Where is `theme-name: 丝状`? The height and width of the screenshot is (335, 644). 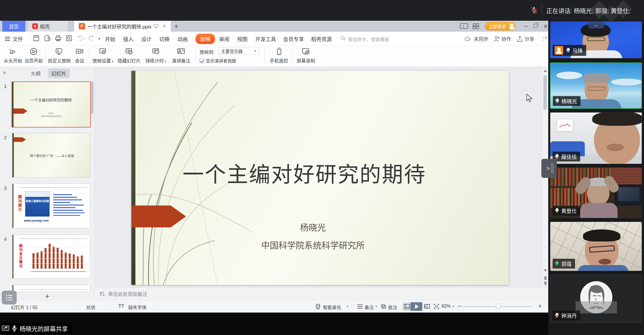 theme-name: 丝状 is located at coordinates (91, 307).